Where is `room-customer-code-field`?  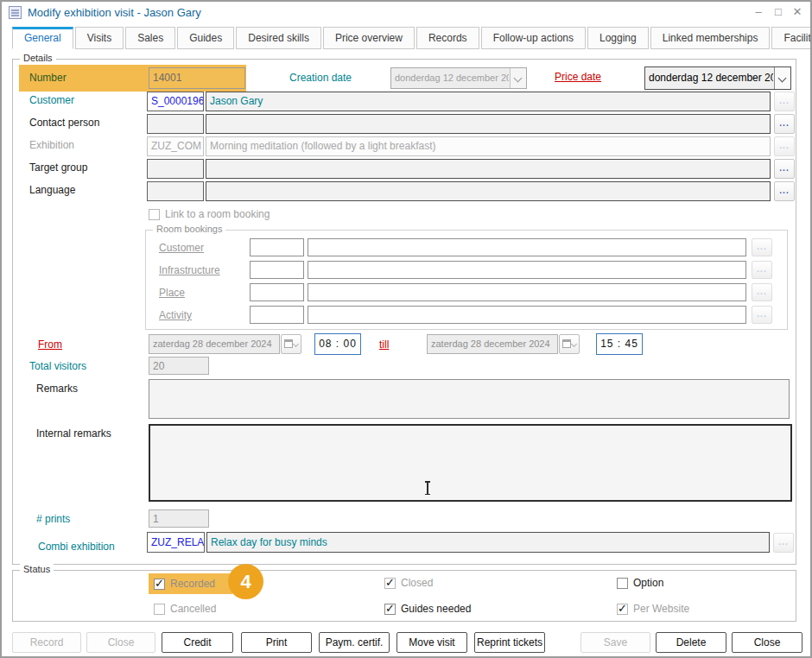
room-customer-code-field is located at coordinates (276, 247).